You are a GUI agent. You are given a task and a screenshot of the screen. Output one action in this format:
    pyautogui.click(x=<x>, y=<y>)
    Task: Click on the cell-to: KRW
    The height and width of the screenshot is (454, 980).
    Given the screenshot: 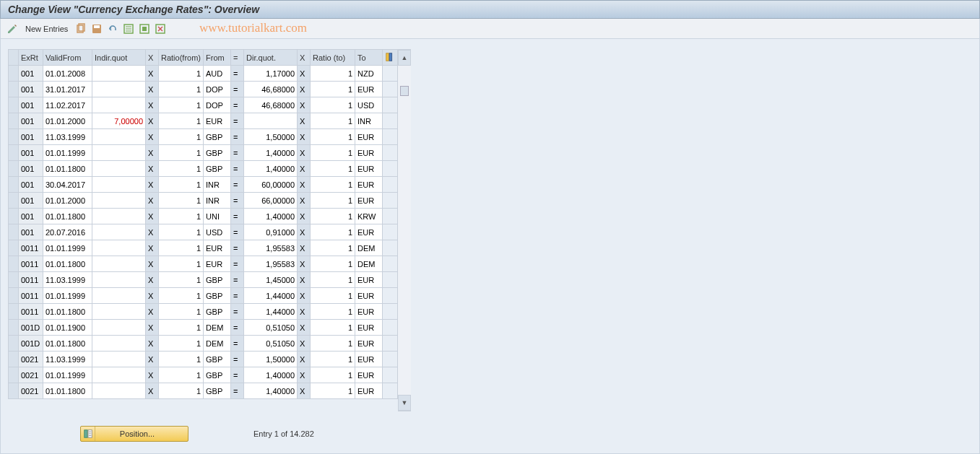 What is the action you would take?
    pyautogui.click(x=369, y=217)
    